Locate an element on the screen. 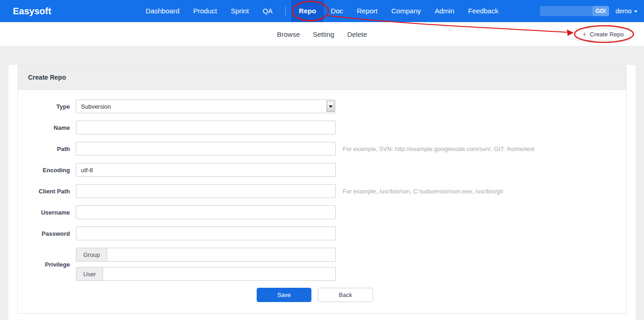 Image resolution: width=644 pixels, height=320 pixels. form-actions: Save Back is located at coordinates (322, 295).